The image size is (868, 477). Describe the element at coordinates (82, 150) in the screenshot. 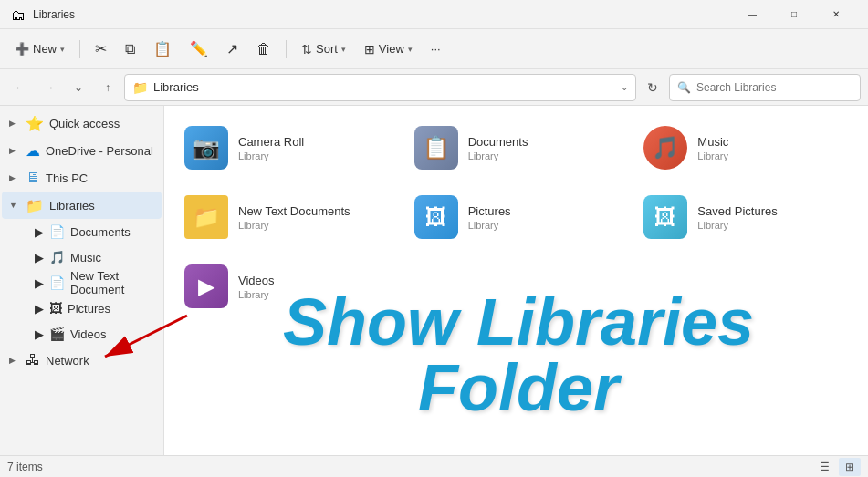

I see `sidebar-item-onedrive: ▶ ☁ OneDrive - Personal` at that location.